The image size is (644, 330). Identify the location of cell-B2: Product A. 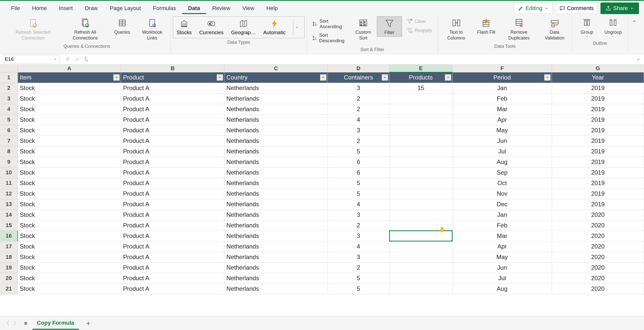
(173, 88).